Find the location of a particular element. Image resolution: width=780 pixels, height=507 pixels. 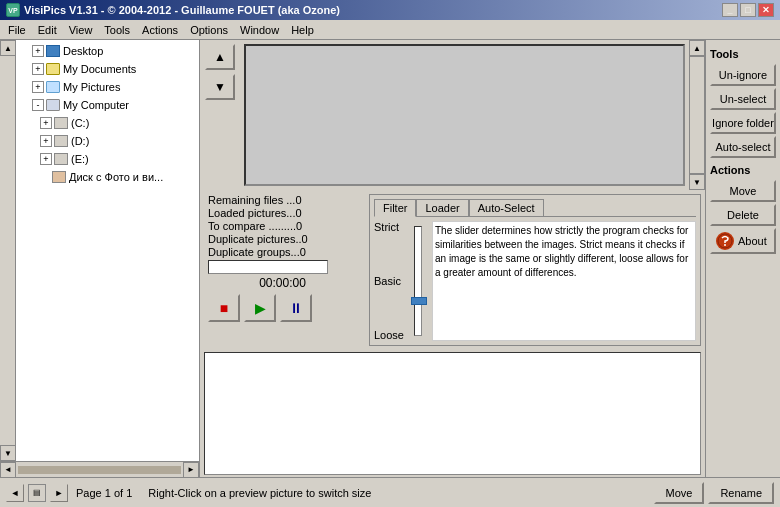

un-ignore-button: Un-ignore is located at coordinates (743, 75).